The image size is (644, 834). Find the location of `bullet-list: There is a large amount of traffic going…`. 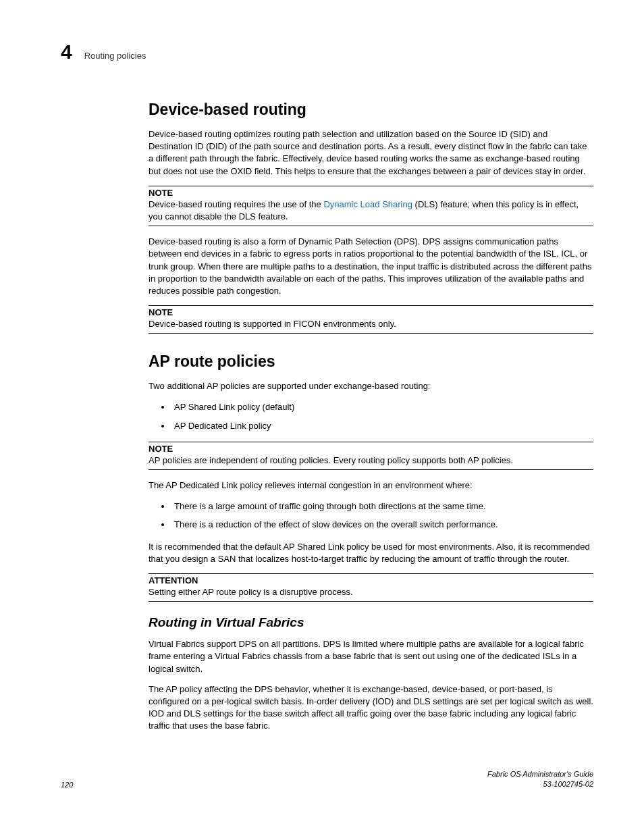

bullet-list: There is a large amount of traffic going… is located at coordinates (371, 515).